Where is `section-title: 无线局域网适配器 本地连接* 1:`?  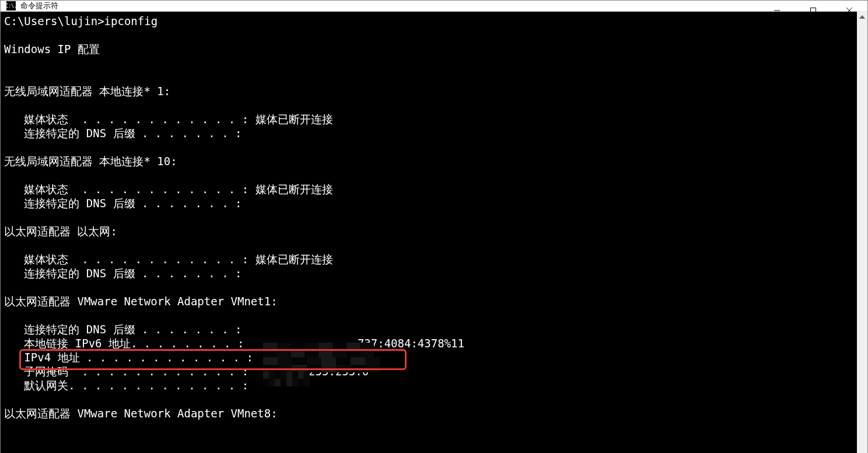
section-title: 无线局域网适配器 本地连接* 1: is located at coordinates (88, 91).